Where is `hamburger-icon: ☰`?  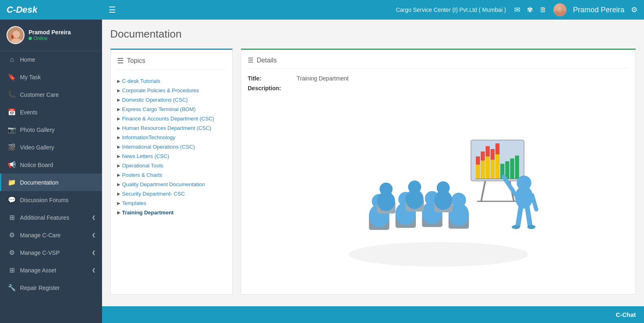
hamburger-icon: ☰ is located at coordinates (112, 10).